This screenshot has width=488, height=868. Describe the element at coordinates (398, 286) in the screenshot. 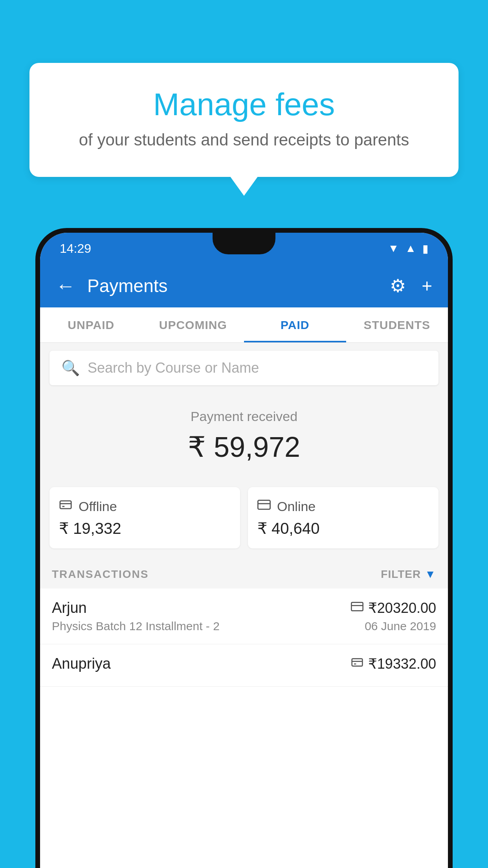

I see `settings-button: ⚙` at that location.